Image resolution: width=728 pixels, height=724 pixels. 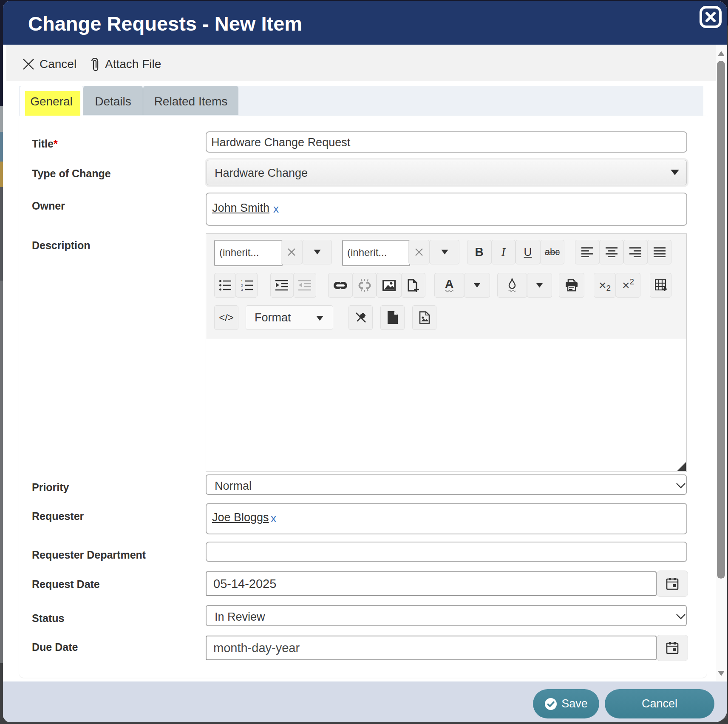 I want to click on svg-text: 3, so click(x=242, y=290).